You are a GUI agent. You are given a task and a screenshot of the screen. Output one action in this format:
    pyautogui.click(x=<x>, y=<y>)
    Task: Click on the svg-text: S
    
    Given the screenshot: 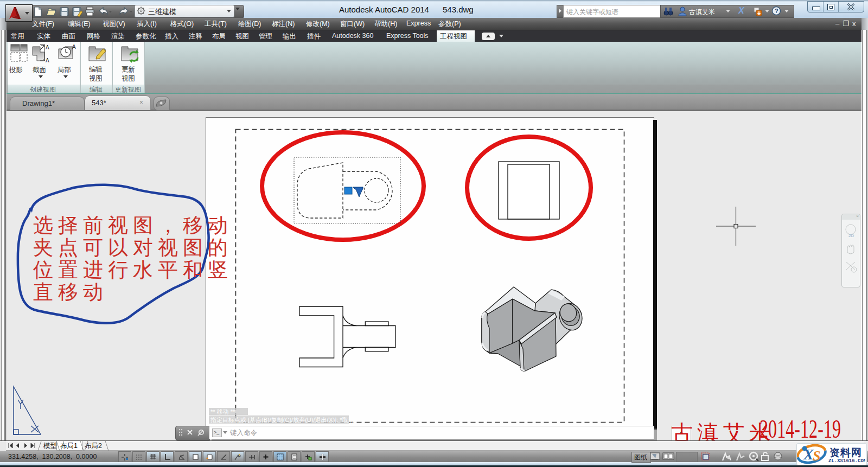 What is the action you would take?
    pyautogui.click(x=816, y=456)
    